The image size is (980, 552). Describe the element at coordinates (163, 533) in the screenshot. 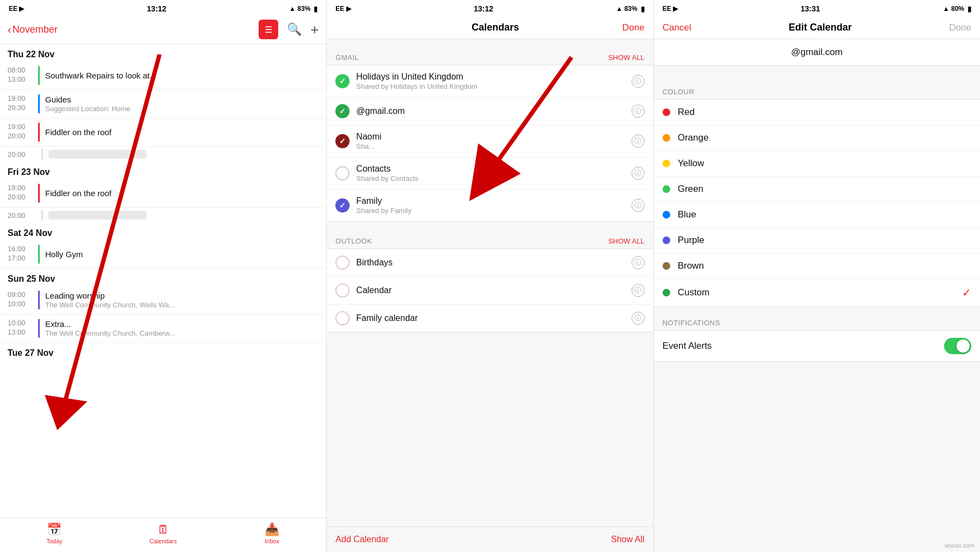

I see `tab-calendars: 🗓 Calendars` at that location.